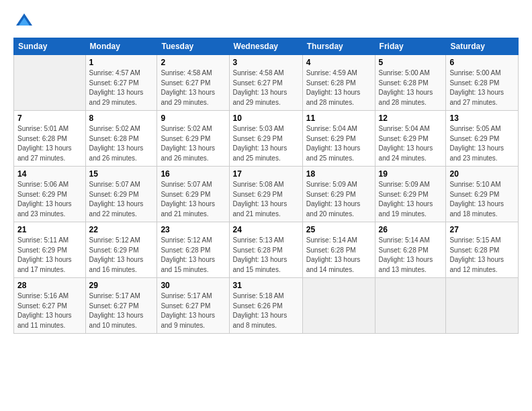 Image resolution: width=532 pixels, height=411 pixels. What do you see at coordinates (266, 62) in the screenshot?
I see `day-number: 3` at bounding box center [266, 62].